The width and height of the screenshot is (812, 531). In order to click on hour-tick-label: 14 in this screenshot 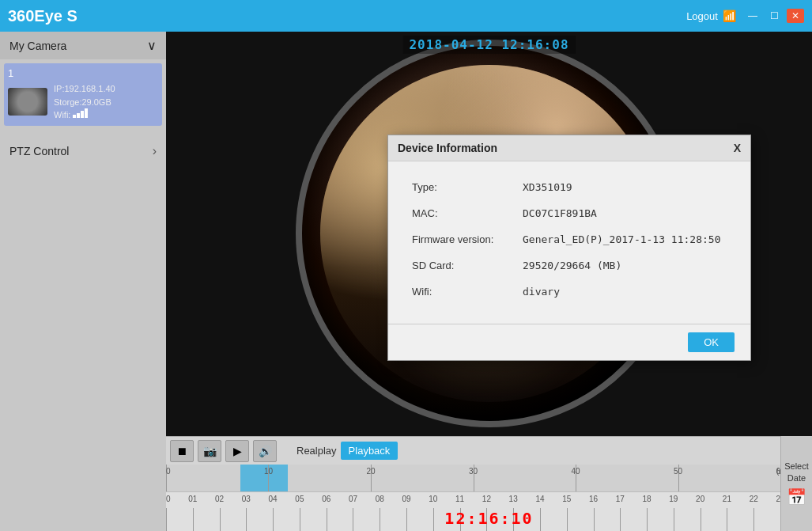, I will do `click(539, 499)`.